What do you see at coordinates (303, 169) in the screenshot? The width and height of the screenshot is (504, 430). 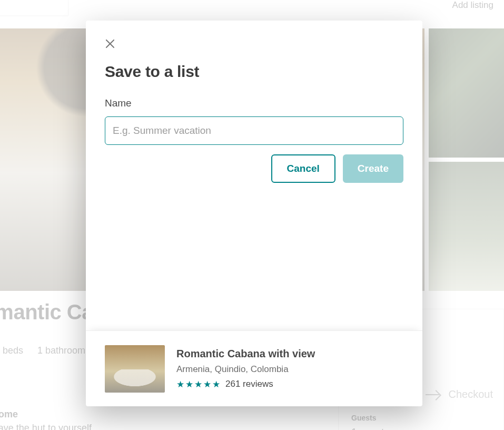 I see `cancel-button: Cancel` at bounding box center [303, 169].